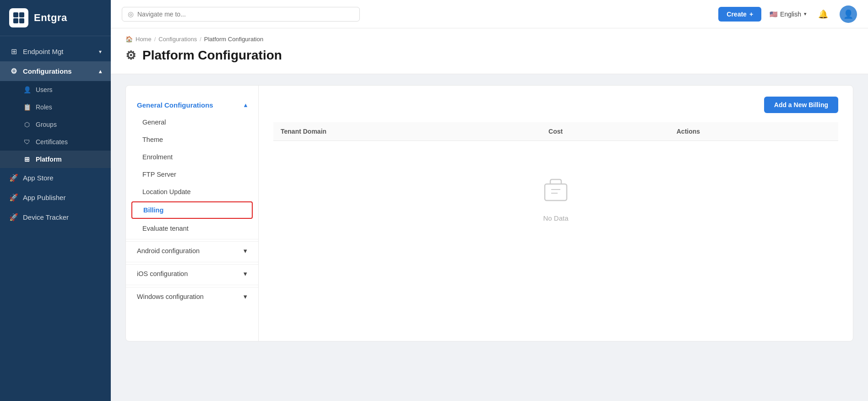 The height and width of the screenshot is (401, 868). Describe the element at coordinates (754, 132) in the screenshot. I see `col-actions: Actions` at that location.